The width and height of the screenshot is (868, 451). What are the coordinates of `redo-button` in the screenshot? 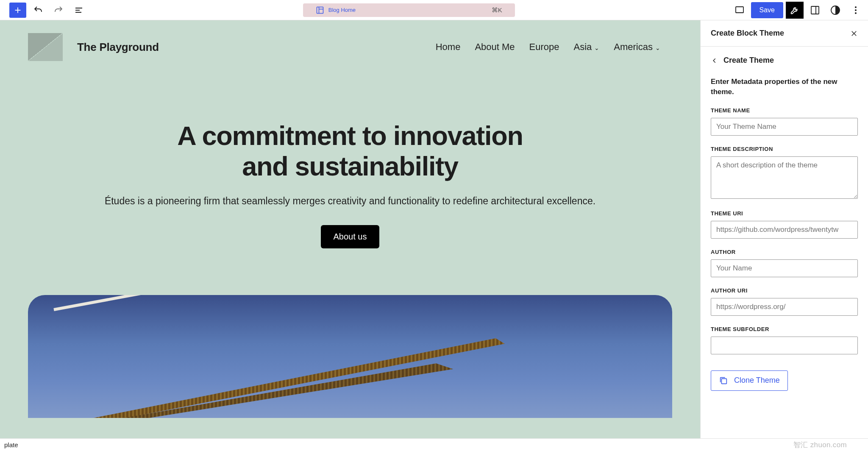 It's located at (58, 10).